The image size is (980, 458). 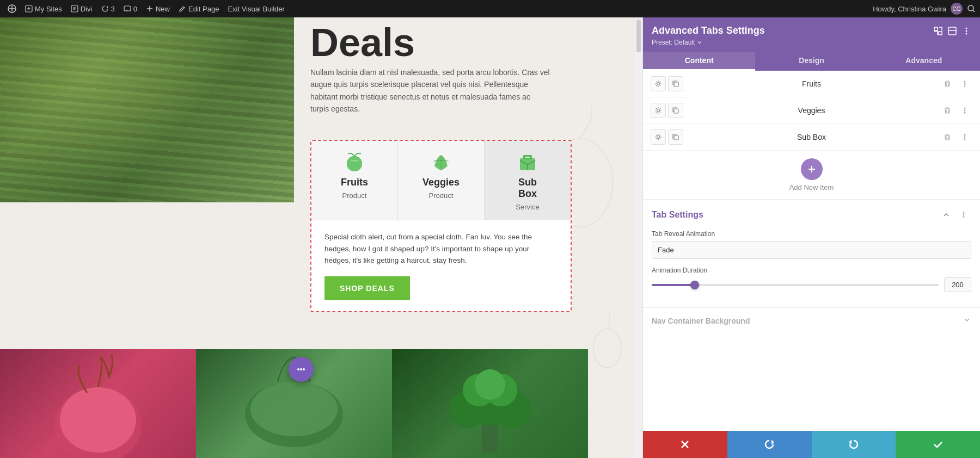 I want to click on reset-button, so click(x=770, y=444).